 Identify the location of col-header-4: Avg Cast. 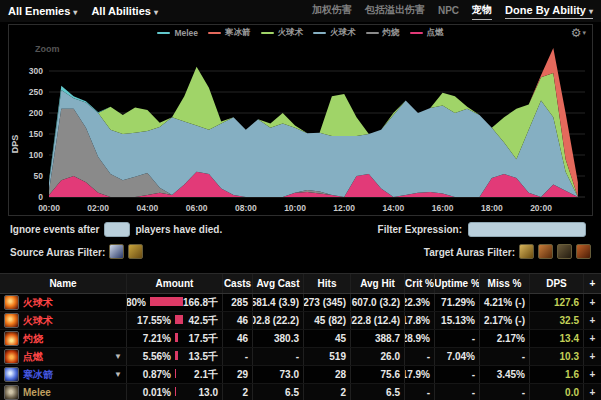
(278, 284).